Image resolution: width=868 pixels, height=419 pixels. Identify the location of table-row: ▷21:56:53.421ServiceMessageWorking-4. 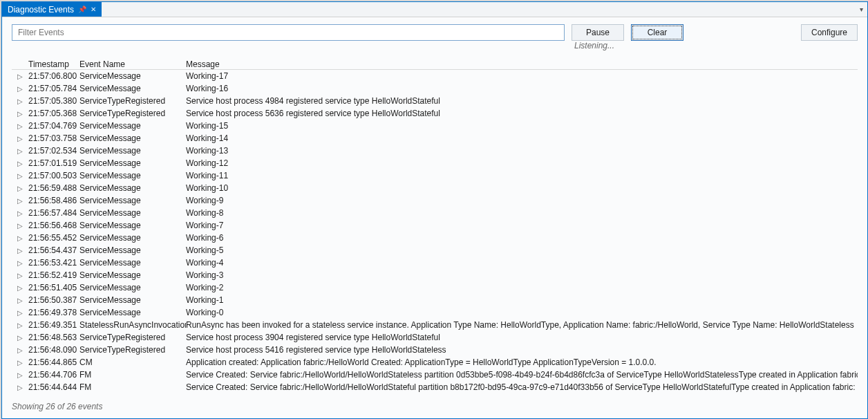
(435, 263).